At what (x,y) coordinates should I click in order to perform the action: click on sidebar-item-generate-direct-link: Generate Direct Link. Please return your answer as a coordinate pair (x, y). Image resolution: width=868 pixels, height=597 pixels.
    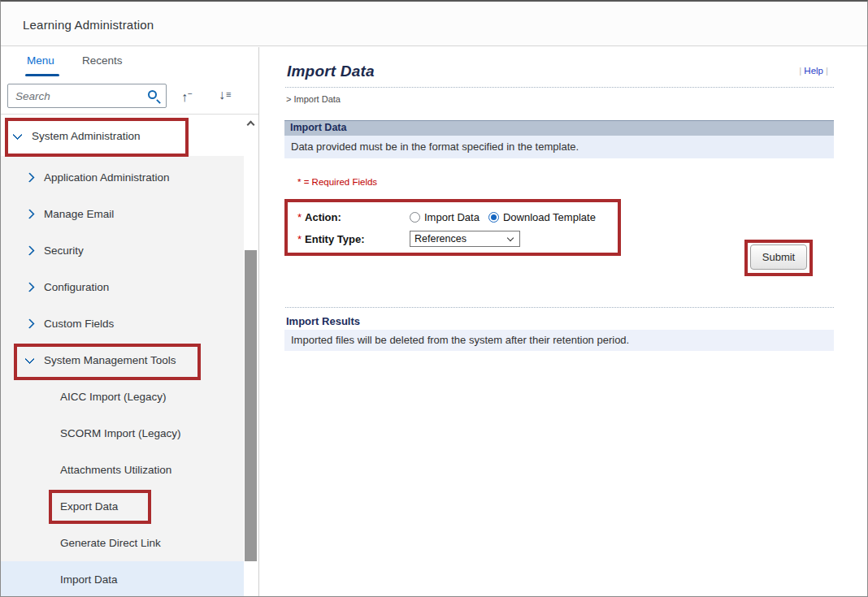
    Looking at the image, I should click on (123, 543).